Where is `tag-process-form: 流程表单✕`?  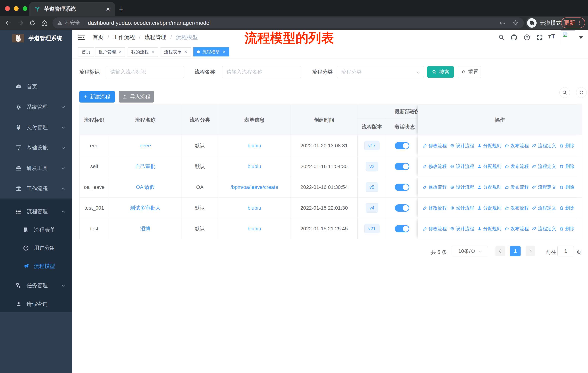 tag-process-form: 流程表单✕ is located at coordinates (176, 52).